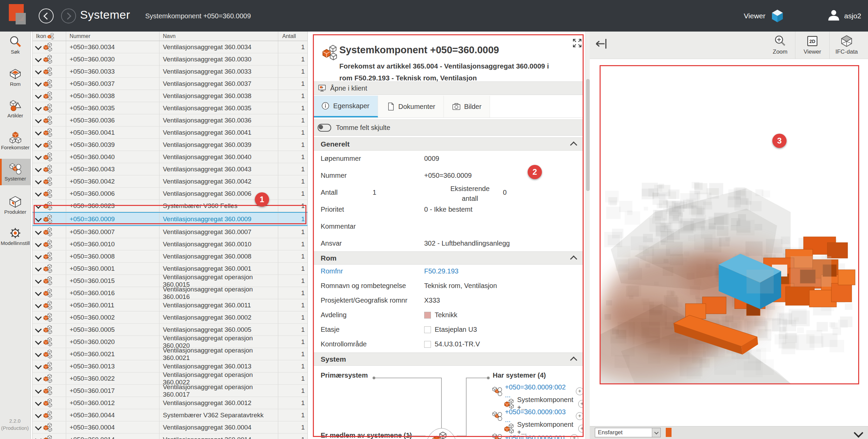 Image resolution: width=868 pixels, height=439 pixels. Describe the element at coordinates (113, 36) in the screenshot. I see `col-nummer: Nummer` at that location.